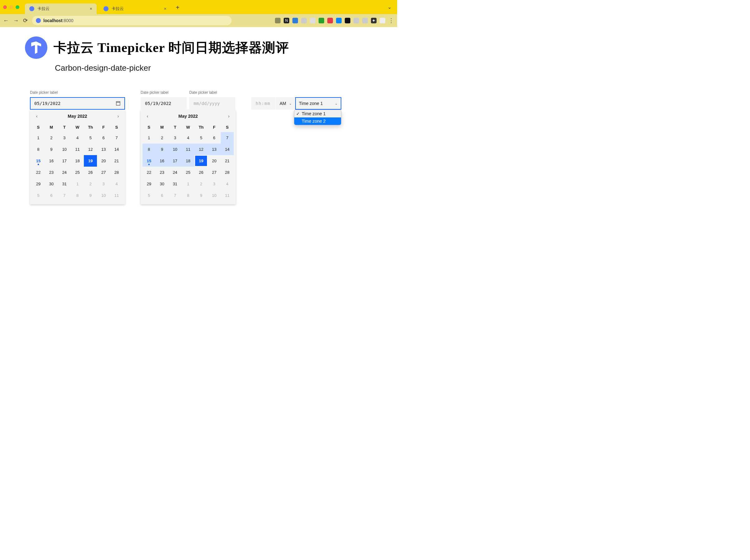 The width and height of the screenshot is (750, 560). What do you see at coordinates (318, 121) in the screenshot?
I see `timezone-option: Time zone 2` at bounding box center [318, 121].